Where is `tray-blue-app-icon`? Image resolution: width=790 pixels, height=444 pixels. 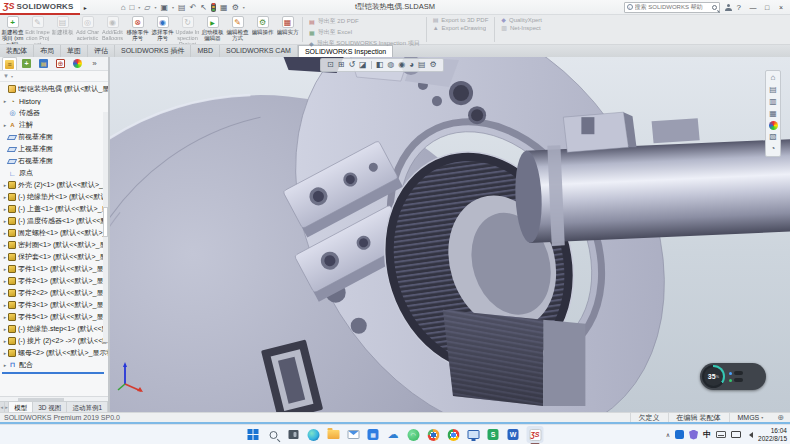 tray-blue-app-icon is located at coordinates (680, 434).